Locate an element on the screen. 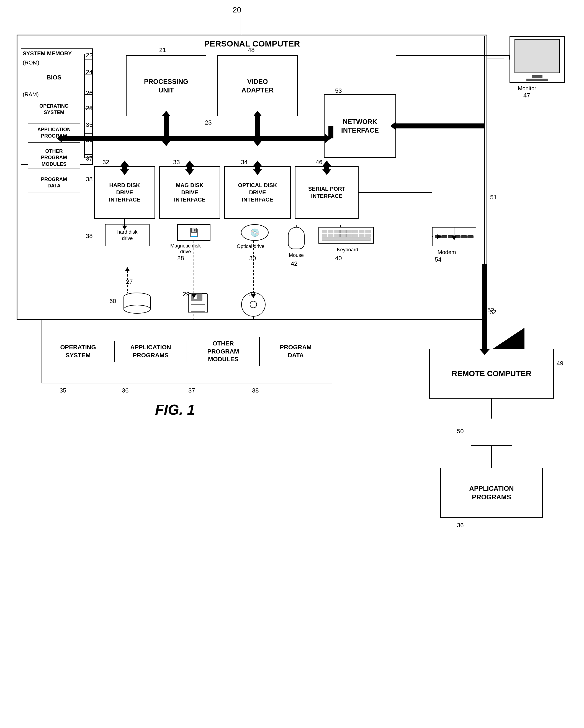  other-prog-label: OTHER PROGRAM MODULES is located at coordinates (54, 158).